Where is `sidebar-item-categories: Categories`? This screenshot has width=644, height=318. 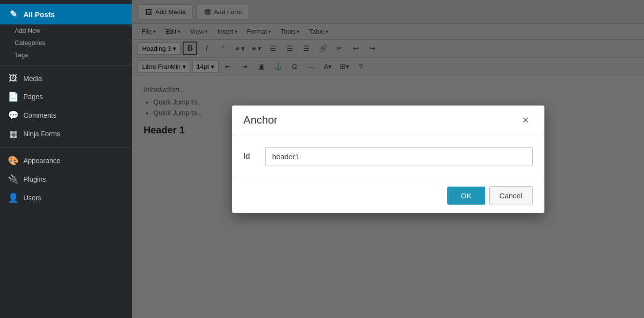
sidebar-item-categories: Categories is located at coordinates (66, 43).